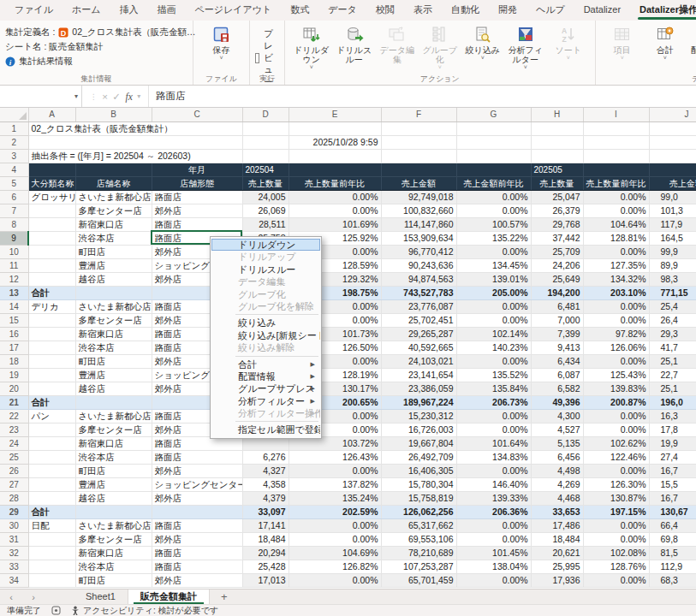  Describe the element at coordinates (51, 334) in the screenshot. I see `cell-A16` at that location.